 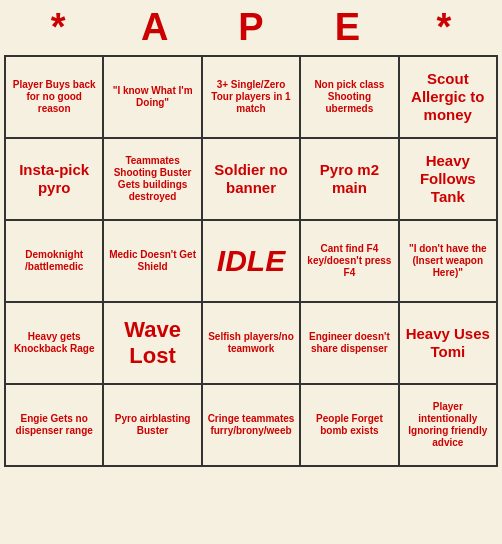 I want to click on table-row: Medic Doesn't Get Shield, so click(x=153, y=262).